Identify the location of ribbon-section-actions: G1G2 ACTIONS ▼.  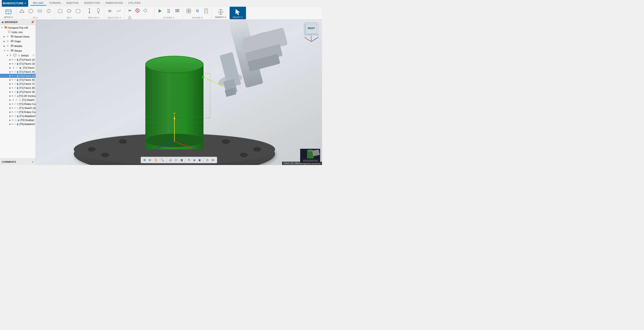
(169, 13).